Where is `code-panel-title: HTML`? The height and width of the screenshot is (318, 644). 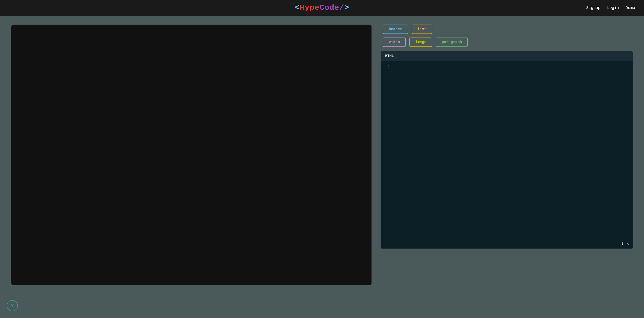 code-panel-title: HTML is located at coordinates (389, 56).